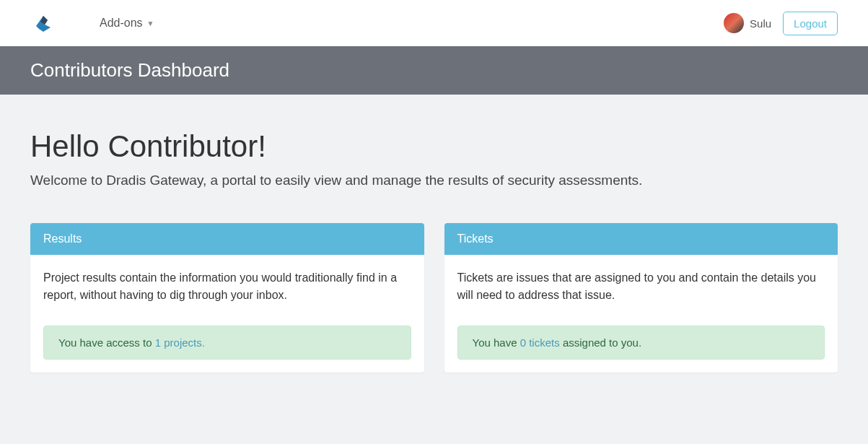  What do you see at coordinates (121, 23) in the screenshot?
I see `addons-label: Add-ons` at bounding box center [121, 23].